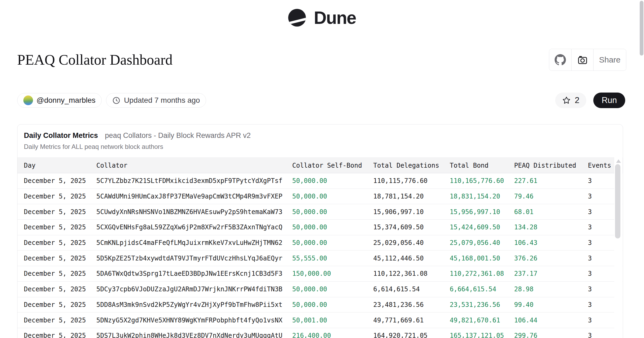 The height and width of the screenshot is (338, 644). I want to click on cell-delegations: 23,481,236.56, so click(412, 305).